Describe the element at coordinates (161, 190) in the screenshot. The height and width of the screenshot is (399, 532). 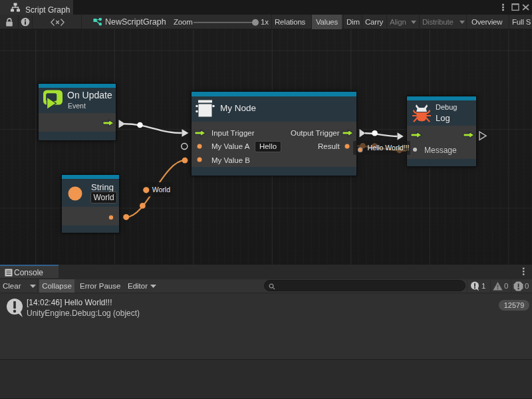
I see `svg-text: World` at that location.